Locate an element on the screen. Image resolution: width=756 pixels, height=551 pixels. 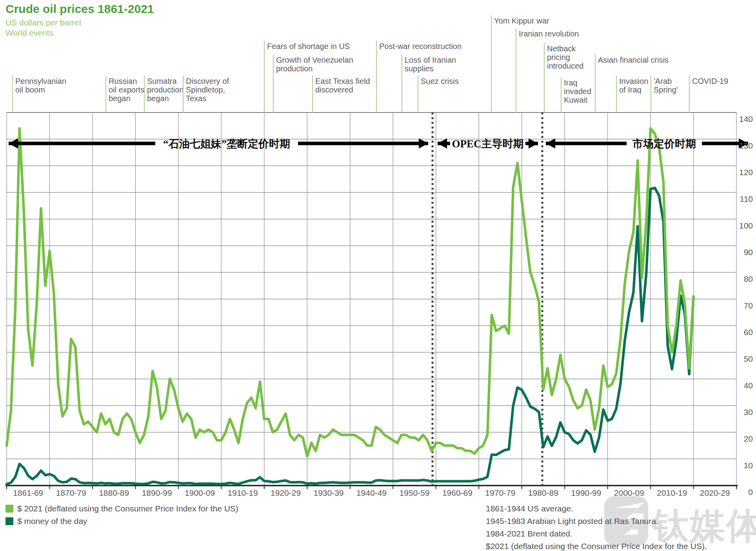
x-axis-tick-label: 1990-99 is located at coordinates (586, 493).